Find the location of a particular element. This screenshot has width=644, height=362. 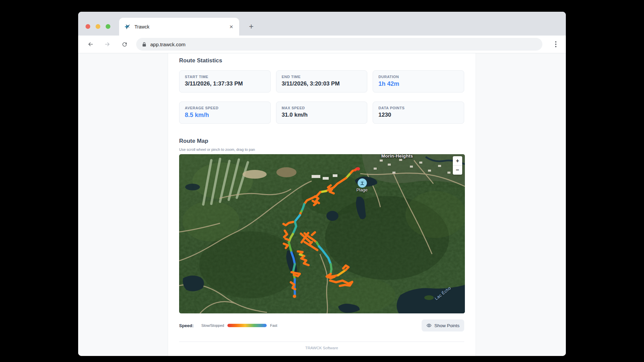

new-tab-button: + is located at coordinates (251, 26).